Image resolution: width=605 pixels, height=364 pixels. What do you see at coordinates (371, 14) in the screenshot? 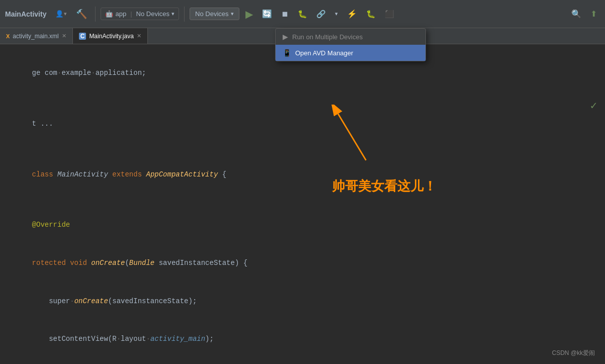
I see `apply-changes-button: 🐛` at bounding box center [371, 14].